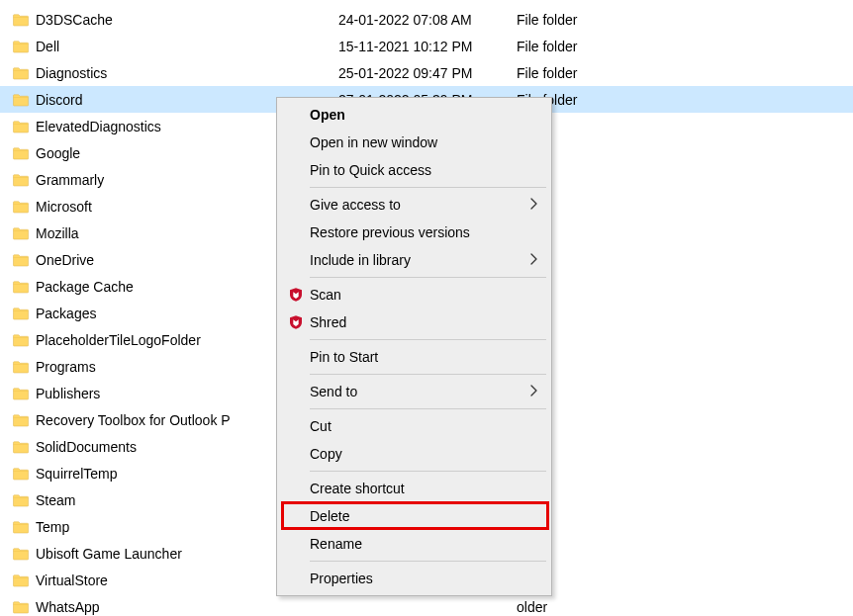  What do you see at coordinates (427, 20) in the screenshot?
I see `file-date: 24-01-2022 07:08 AM` at bounding box center [427, 20].